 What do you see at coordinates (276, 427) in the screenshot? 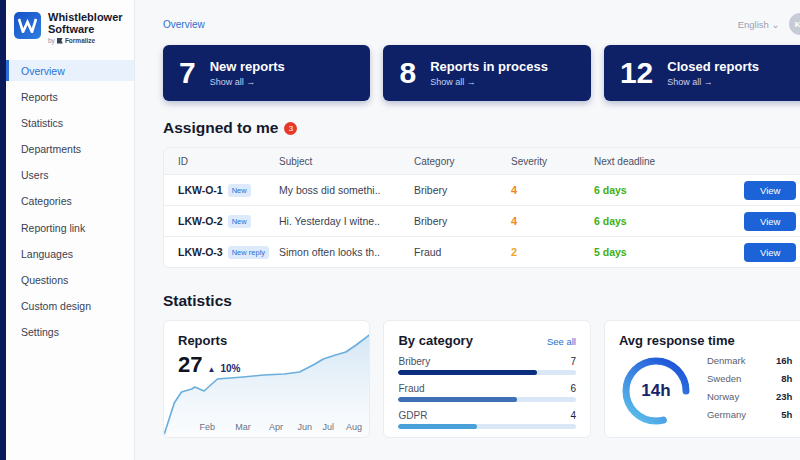
I see `x-axis-label: Apr` at bounding box center [276, 427].